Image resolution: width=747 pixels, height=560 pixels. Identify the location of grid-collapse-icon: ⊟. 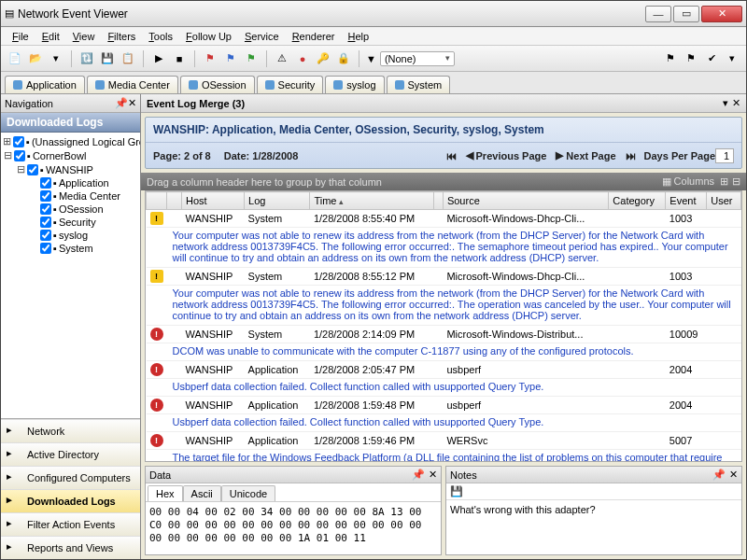
(736, 181).